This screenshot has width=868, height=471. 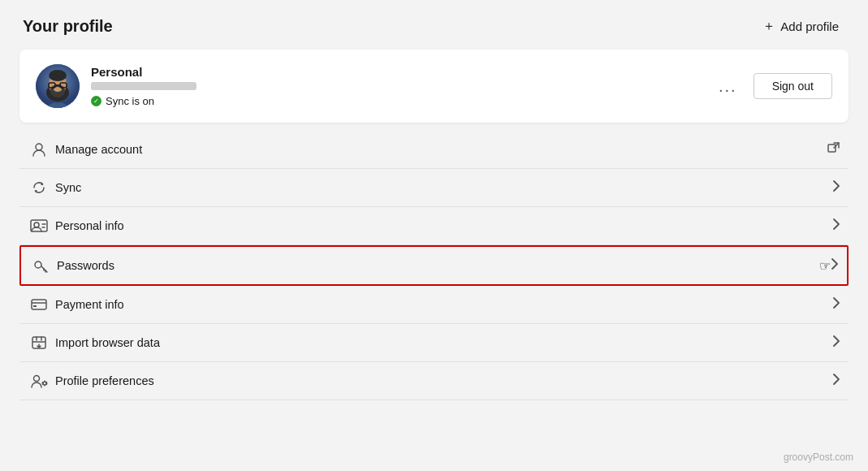 What do you see at coordinates (116, 86) in the screenshot?
I see `profile-card-left: Personal ✓ Sync is on` at bounding box center [116, 86].